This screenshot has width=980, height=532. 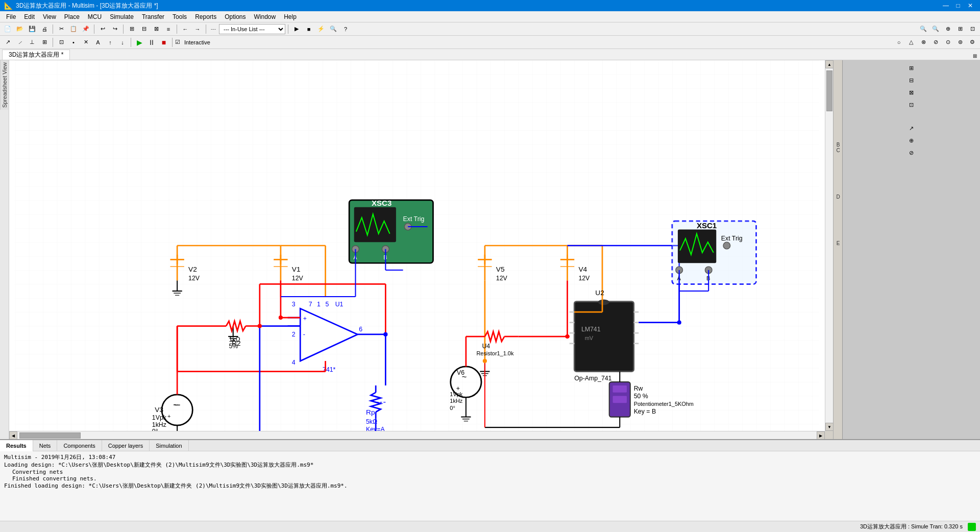 What do you see at coordinates (294, 362) in the screenshot?
I see `svg-text: 4` at bounding box center [294, 362].